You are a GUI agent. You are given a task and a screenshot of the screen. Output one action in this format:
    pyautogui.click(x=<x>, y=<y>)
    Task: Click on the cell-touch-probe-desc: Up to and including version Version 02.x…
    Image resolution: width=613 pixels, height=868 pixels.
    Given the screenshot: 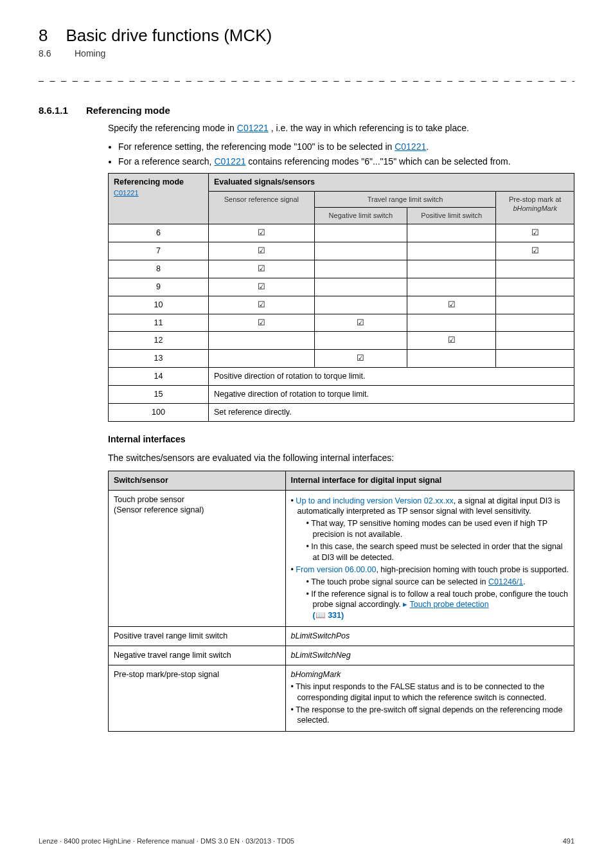 What is the action you would take?
    pyautogui.click(x=430, y=558)
    